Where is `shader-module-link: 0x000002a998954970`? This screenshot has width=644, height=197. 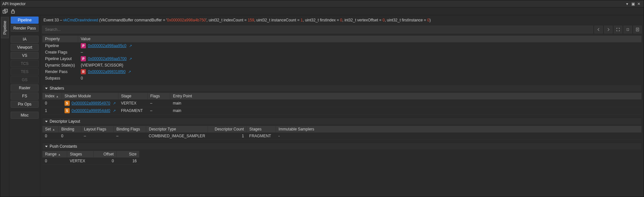 shader-module-link: 0x000002a998954970 is located at coordinates (91, 103).